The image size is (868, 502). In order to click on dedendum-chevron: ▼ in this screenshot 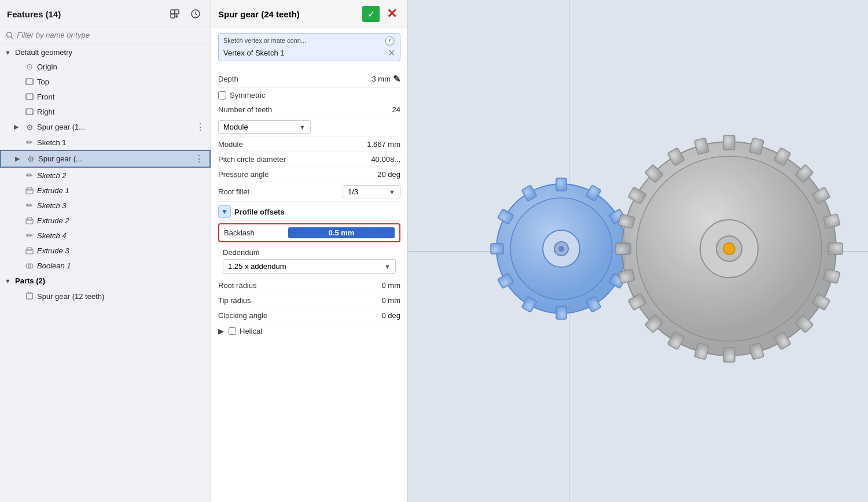, I will do `click(388, 267)`.